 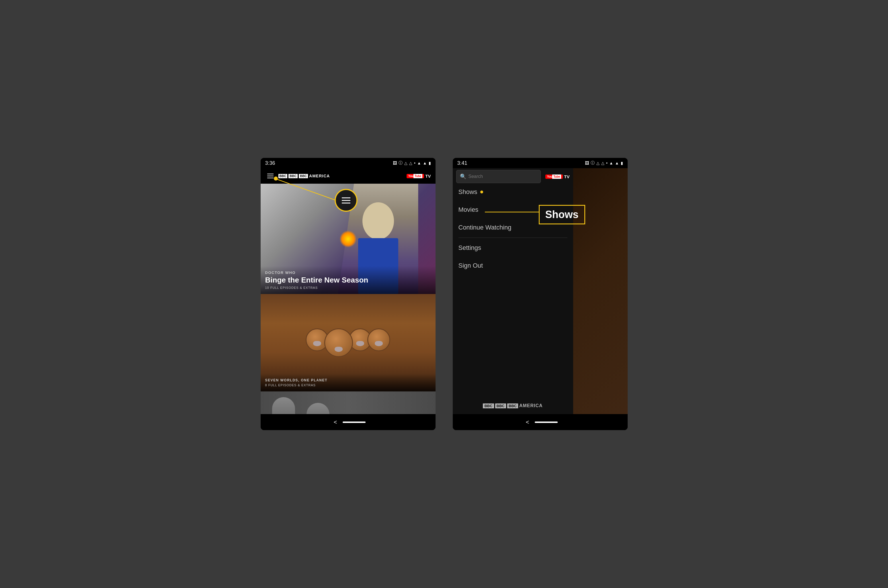 What do you see at coordinates (598, 163) in the screenshot?
I see `r-triangle-icon-1: △` at bounding box center [598, 163].